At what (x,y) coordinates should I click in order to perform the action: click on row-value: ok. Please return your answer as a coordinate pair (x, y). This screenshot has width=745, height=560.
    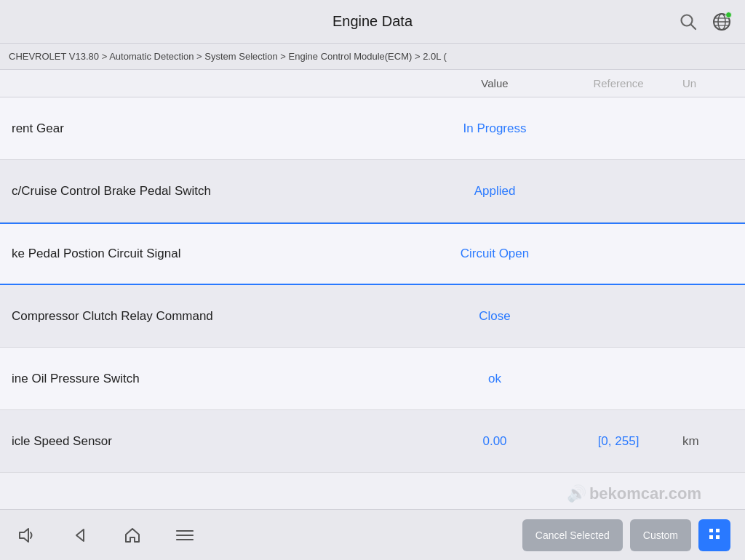
    Looking at the image, I should click on (495, 379).